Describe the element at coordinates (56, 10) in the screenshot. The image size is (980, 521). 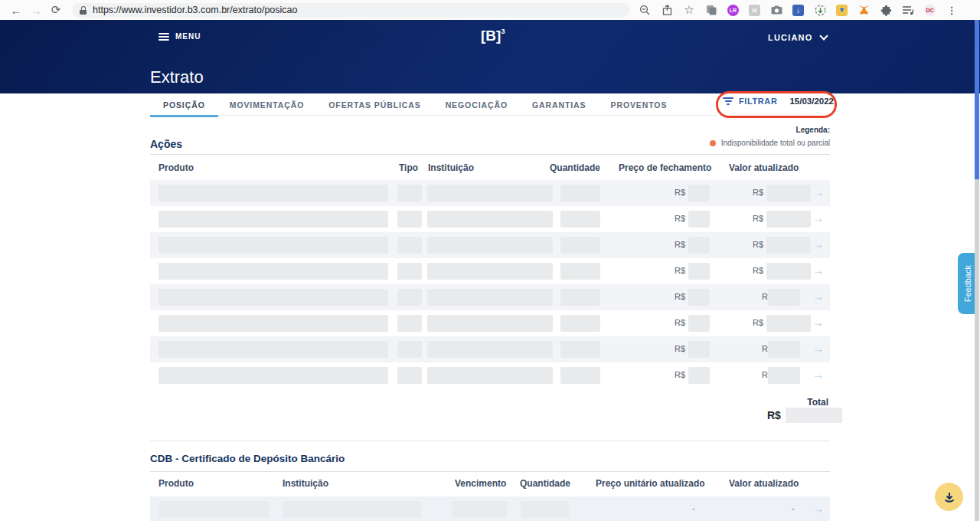
I see `browser-reload-icon: ⟳` at that location.